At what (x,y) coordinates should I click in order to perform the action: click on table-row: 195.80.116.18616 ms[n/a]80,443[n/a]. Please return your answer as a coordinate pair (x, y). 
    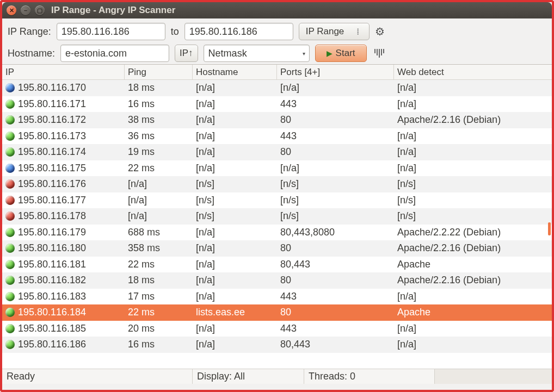
    Looking at the image, I should click on (277, 345).